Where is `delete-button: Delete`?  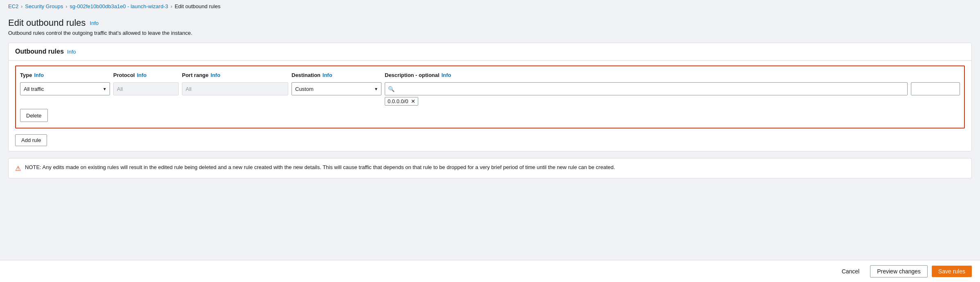 delete-button: Delete is located at coordinates (34, 115).